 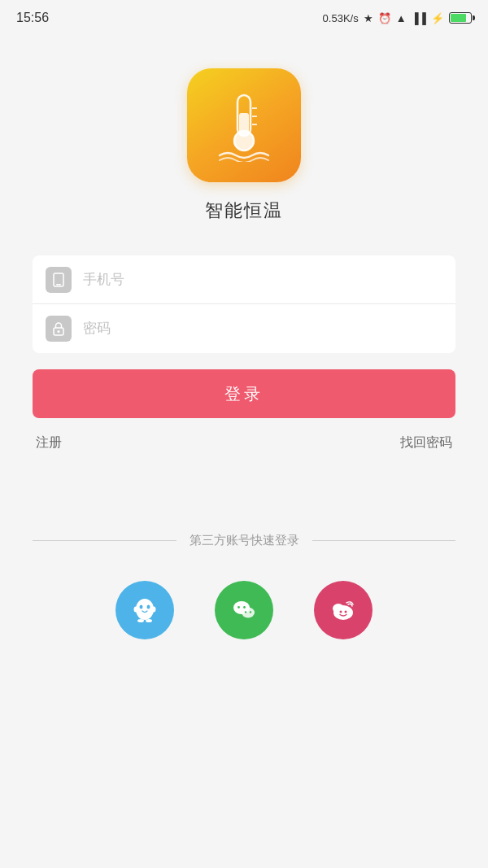 What do you see at coordinates (145, 610) in the screenshot?
I see `qq-icon` at bounding box center [145, 610].